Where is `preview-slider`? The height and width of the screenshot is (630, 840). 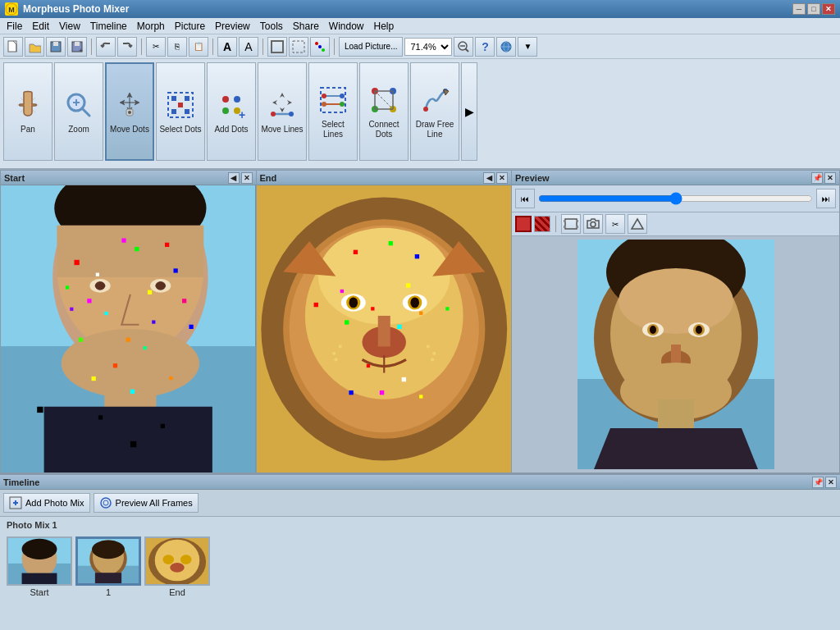 preview-slider is located at coordinates (676, 199).